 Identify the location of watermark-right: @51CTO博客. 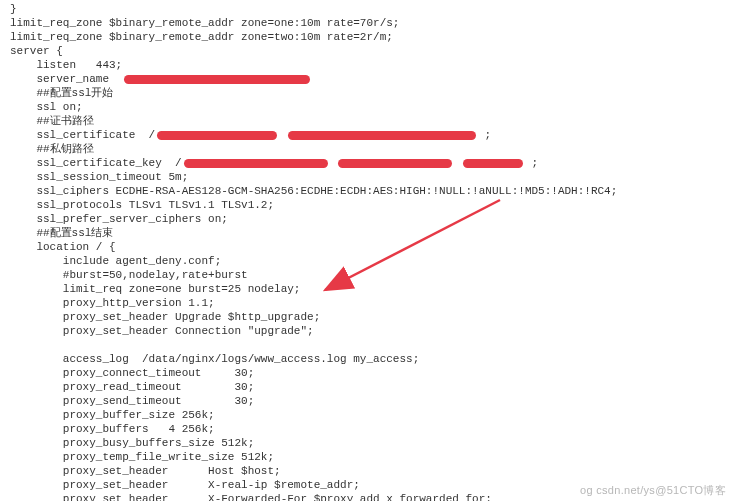
(690, 490).